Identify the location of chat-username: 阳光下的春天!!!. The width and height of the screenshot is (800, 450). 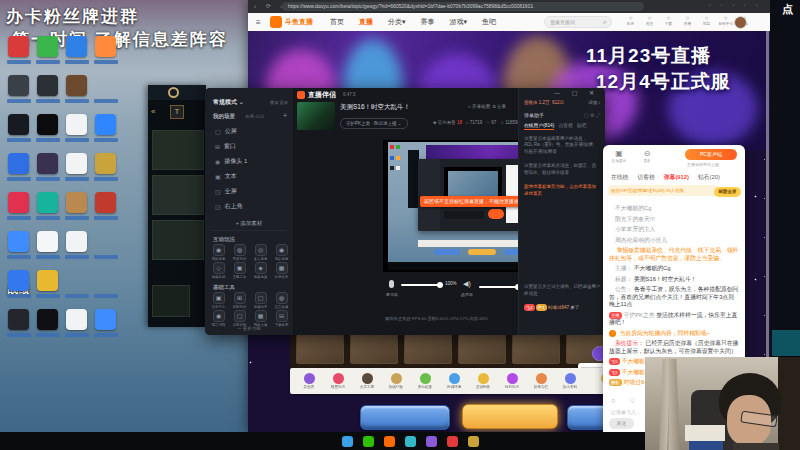
(635, 219).